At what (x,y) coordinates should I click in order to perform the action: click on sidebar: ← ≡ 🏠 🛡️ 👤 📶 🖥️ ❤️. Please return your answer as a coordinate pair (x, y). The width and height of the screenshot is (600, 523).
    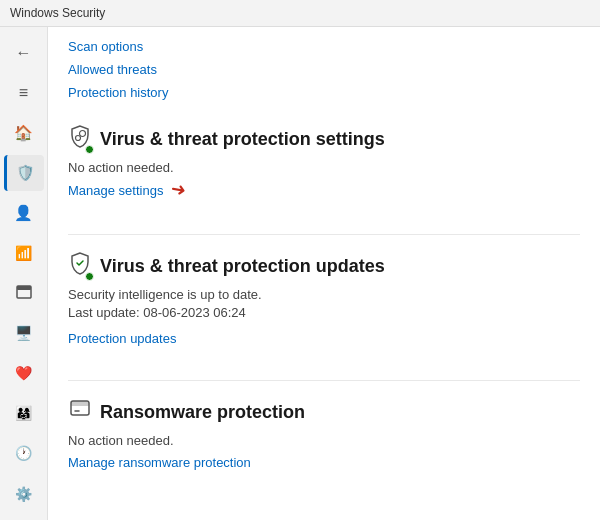
    Looking at the image, I should click on (24, 274).